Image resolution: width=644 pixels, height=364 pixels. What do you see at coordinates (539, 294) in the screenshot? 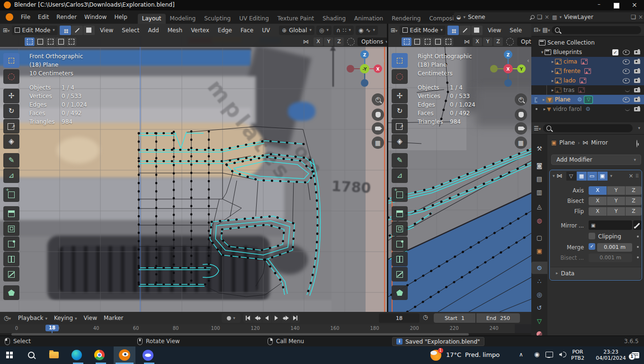
I see `tab-physics: ◎` at bounding box center [539, 294].